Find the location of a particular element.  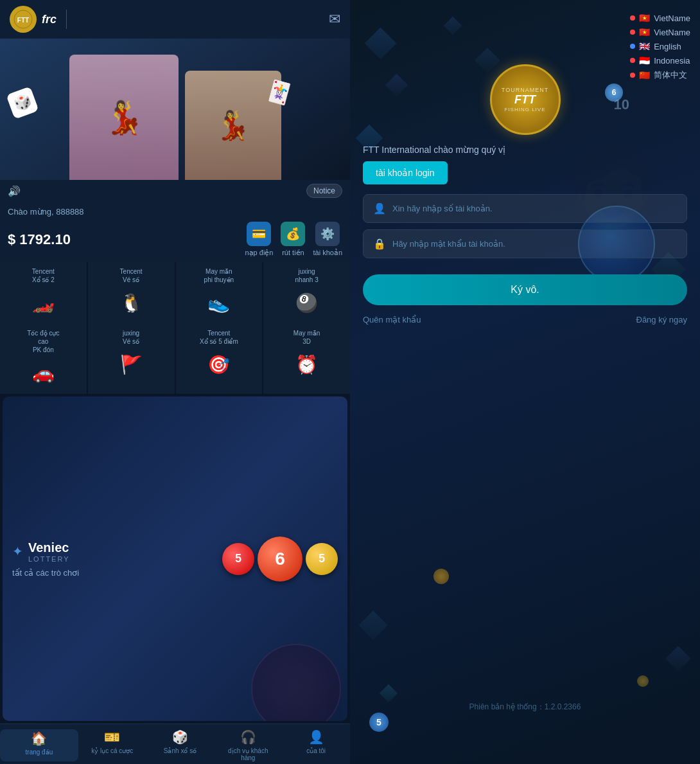

game-icon-clock: ⏰ is located at coordinates (307, 364).